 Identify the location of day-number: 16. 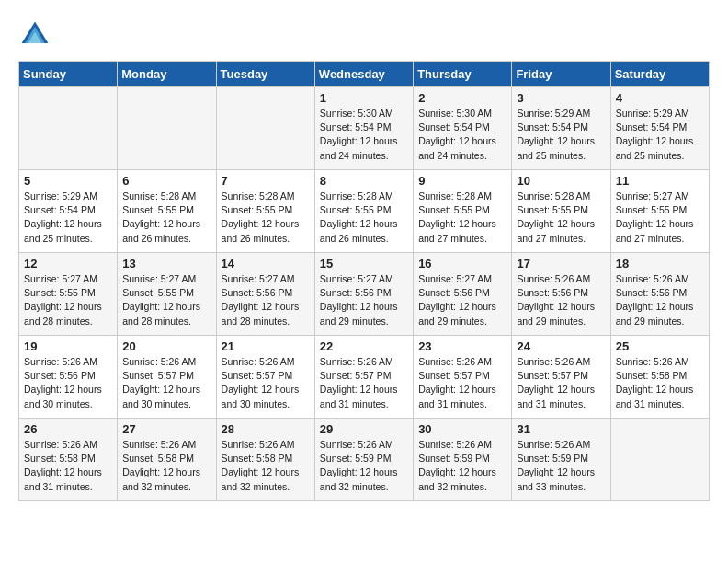
(462, 263).